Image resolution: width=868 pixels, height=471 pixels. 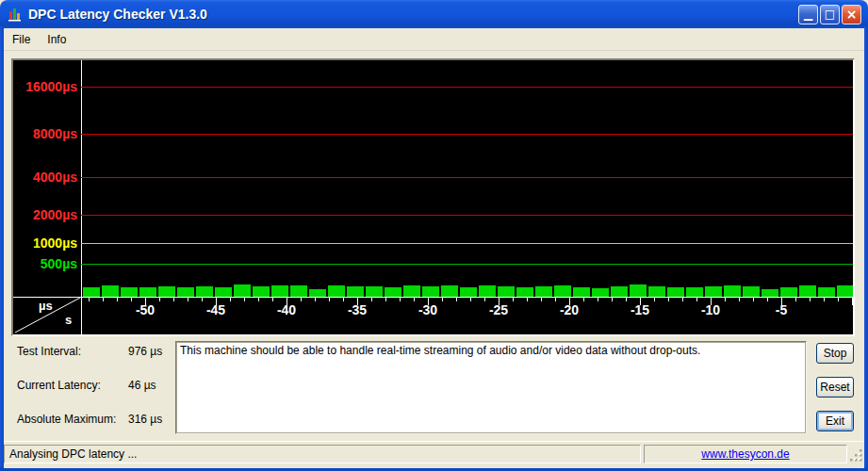 I want to click on status-message-cell: Analysing DPC latency ..., so click(x=322, y=454).